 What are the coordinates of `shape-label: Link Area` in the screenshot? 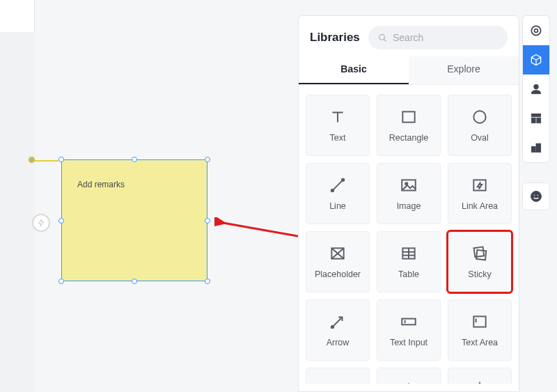 It's located at (480, 206).